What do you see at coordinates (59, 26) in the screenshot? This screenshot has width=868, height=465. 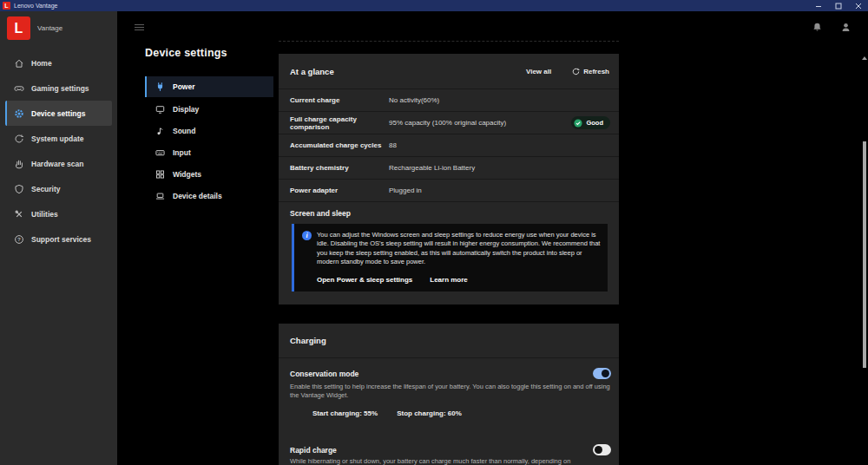 I see `brand: L Vantage` at bounding box center [59, 26].